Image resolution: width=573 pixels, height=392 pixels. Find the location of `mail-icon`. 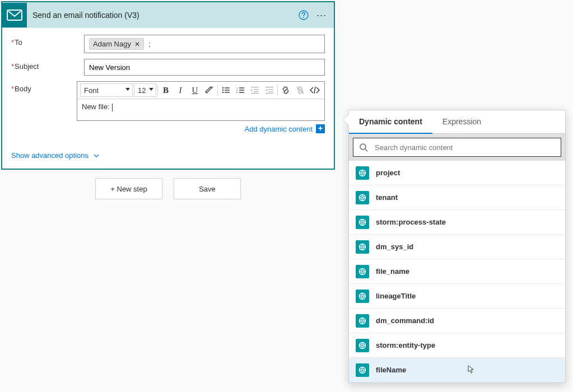

mail-icon is located at coordinates (15, 15).